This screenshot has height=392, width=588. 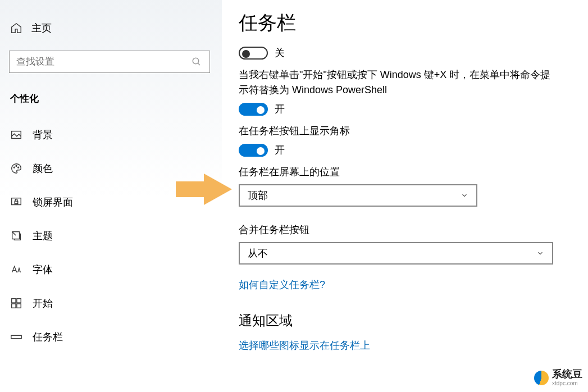 What do you see at coordinates (396, 172) in the screenshot?
I see `taskbar-position-label: 任务栏在屏幕上的位置` at bounding box center [396, 172].